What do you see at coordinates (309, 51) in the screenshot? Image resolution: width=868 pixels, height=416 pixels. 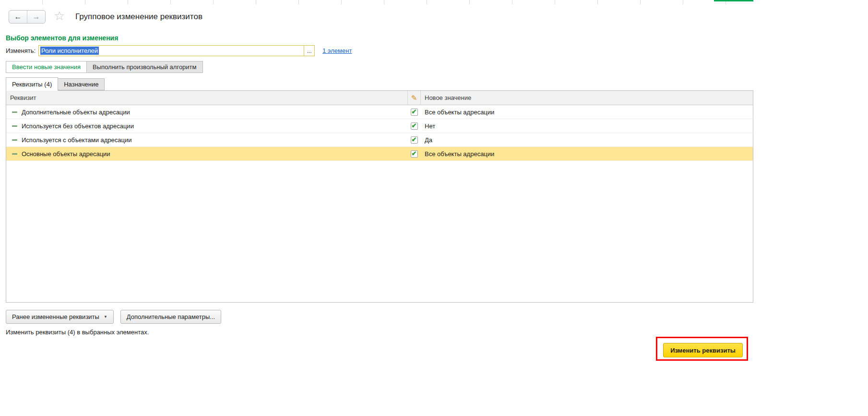 I see `choose-ellipsis-button: ...` at bounding box center [309, 51].